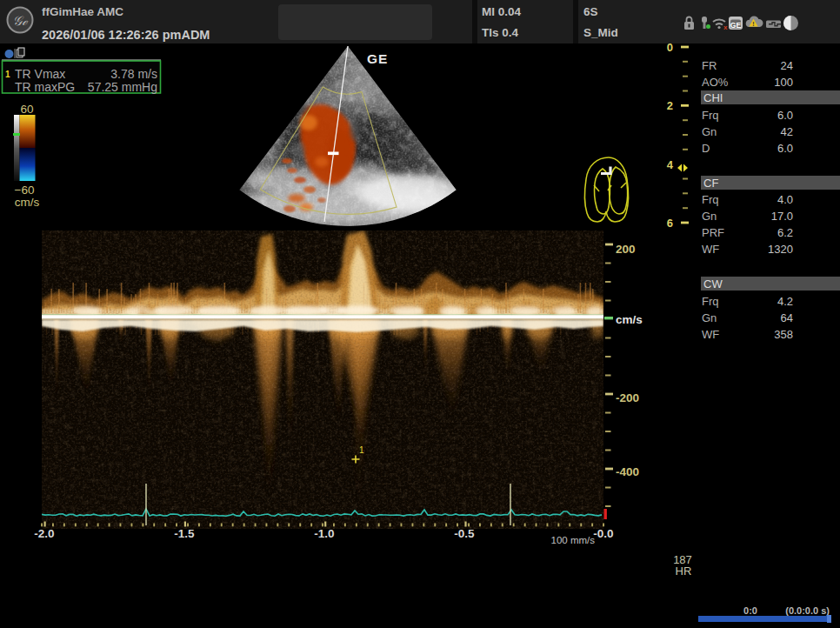 The image size is (840, 628). What do you see at coordinates (125, 35) in the screenshot?
I see `svg-text: 2026/01/06 12:26:26 pmADM` at bounding box center [125, 35].